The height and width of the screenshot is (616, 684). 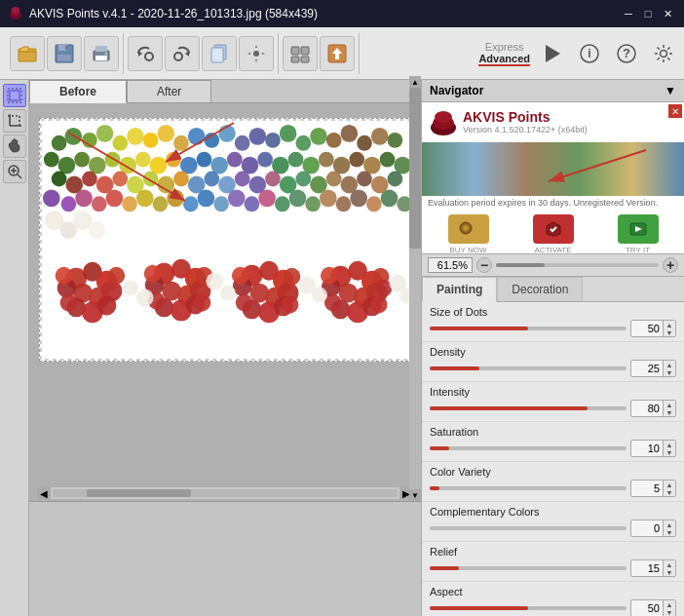 What do you see at coordinates (170, 92) in the screenshot?
I see `after-tab: After` at bounding box center [170, 92].